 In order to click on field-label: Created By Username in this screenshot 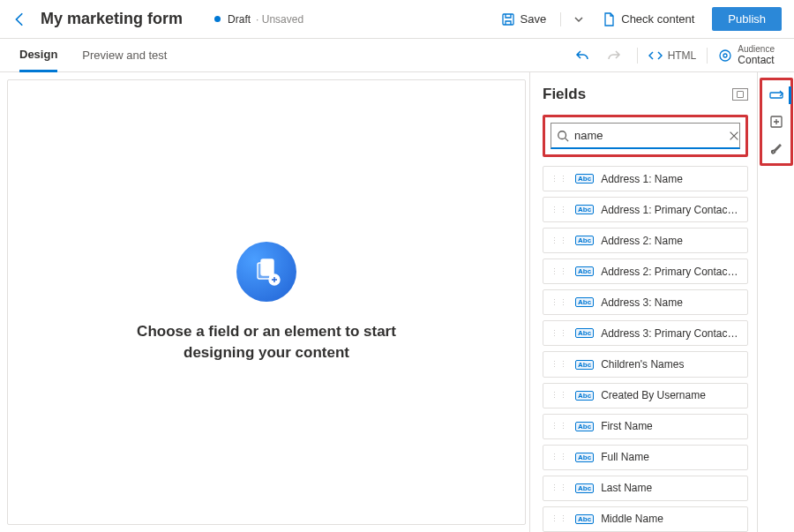, I will do `click(653, 395)`.